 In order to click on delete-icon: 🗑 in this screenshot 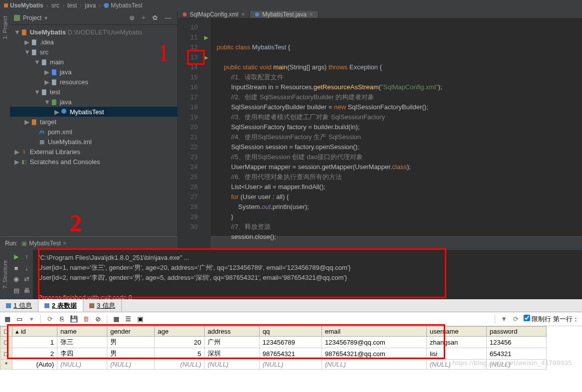, I will do `click(86, 319)`.